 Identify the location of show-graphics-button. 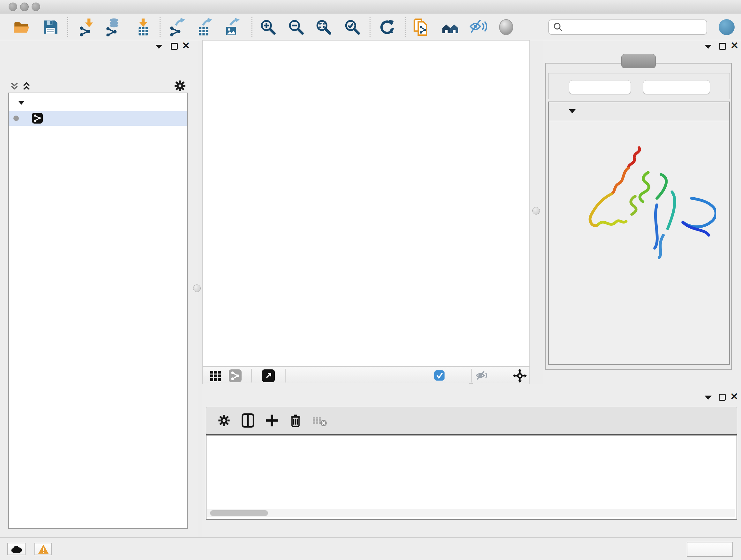
(506, 27).